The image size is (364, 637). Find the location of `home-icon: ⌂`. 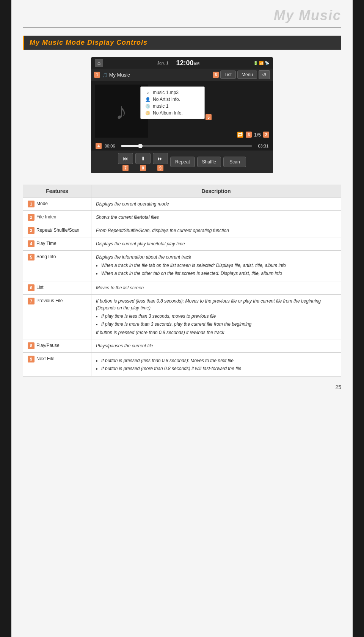

home-icon: ⌂ is located at coordinates (99, 63).